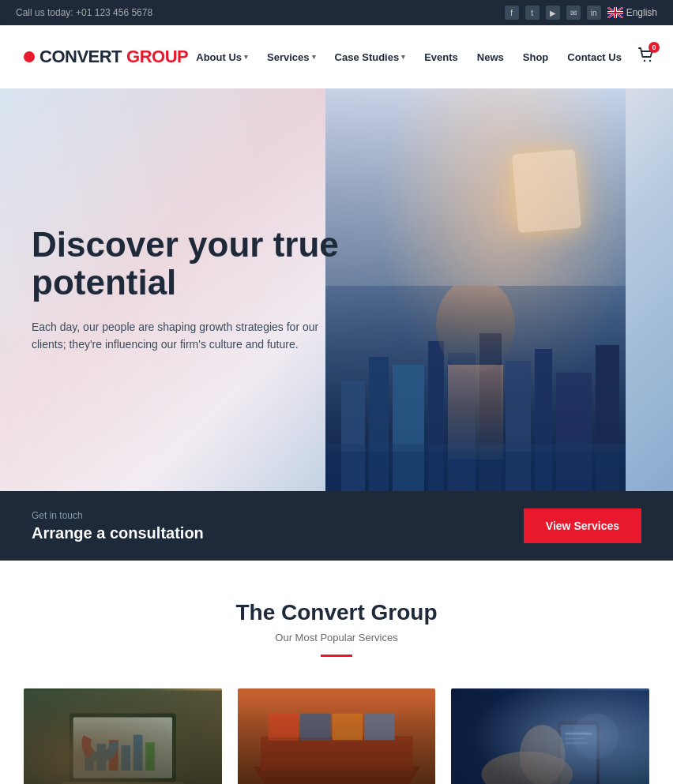 This screenshot has height=784, width=673. Describe the element at coordinates (190, 264) in the screenshot. I see `hero-title: Discover your true potential` at that location.